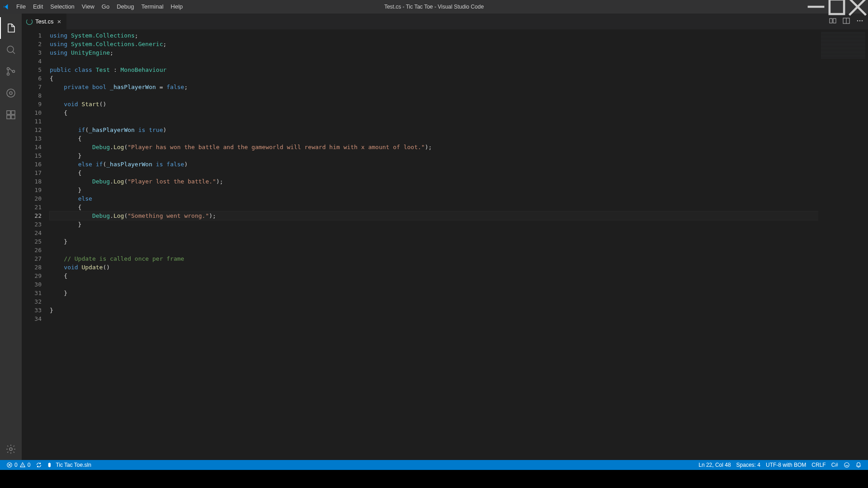 Image resolution: width=868 pixels, height=488 pixels. Describe the element at coordinates (32, 190) in the screenshot. I see `line-number: 19` at that location.